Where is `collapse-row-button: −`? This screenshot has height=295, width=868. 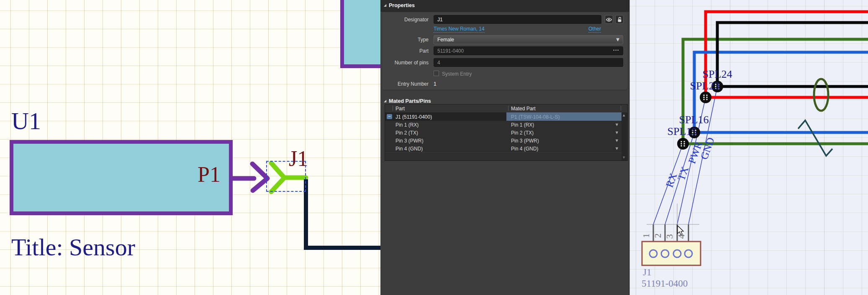
collapse-row-button: − is located at coordinates (389, 117).